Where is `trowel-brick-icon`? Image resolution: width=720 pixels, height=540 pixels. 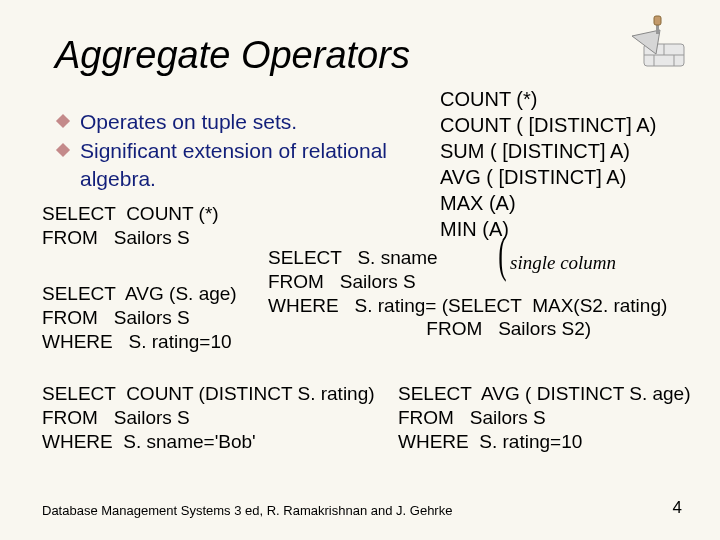
trowel-brick-icon is located at coordinates (658, 42).